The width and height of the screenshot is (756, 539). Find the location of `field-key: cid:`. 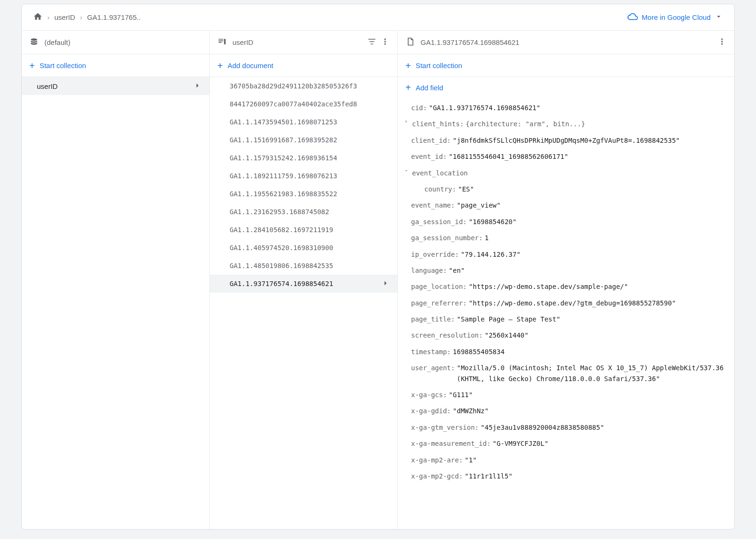

field-key: cid: is located at coordinates (419, 108).